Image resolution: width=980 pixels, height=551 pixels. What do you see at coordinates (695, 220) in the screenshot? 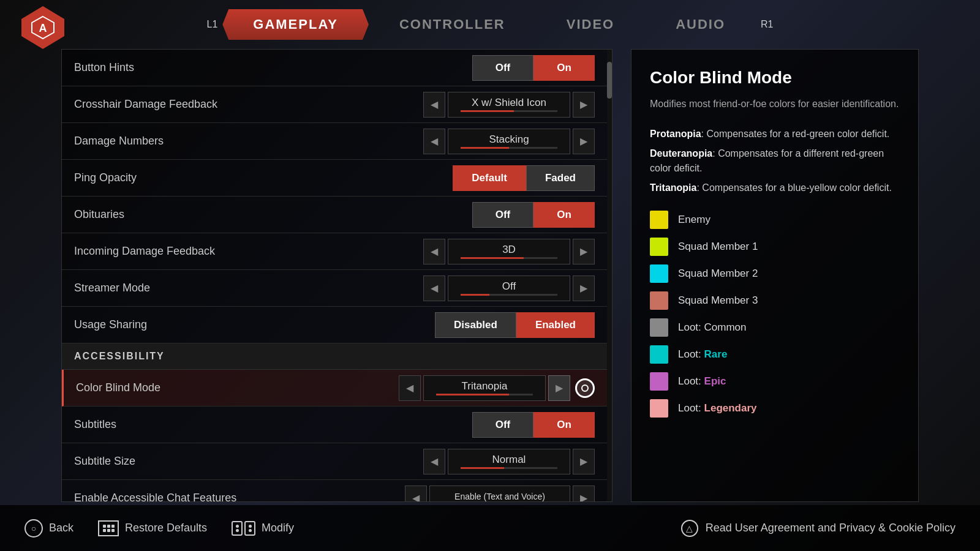
I see `label-enemy: Enemy` at bounding box center [695, 220].